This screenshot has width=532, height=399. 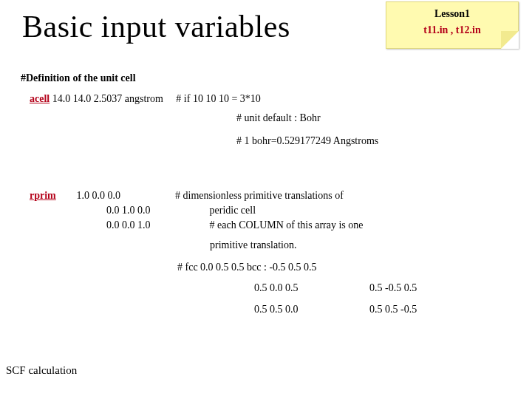 I want to click on page-title: Basic input variables, so click(x=157, y=27).